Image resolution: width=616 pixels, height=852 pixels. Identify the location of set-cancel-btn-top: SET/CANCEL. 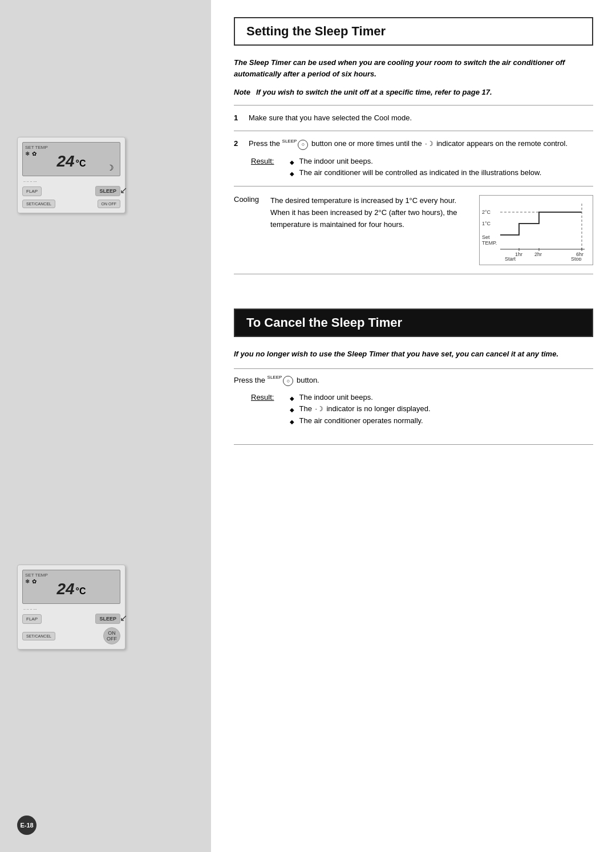
(39, 204).